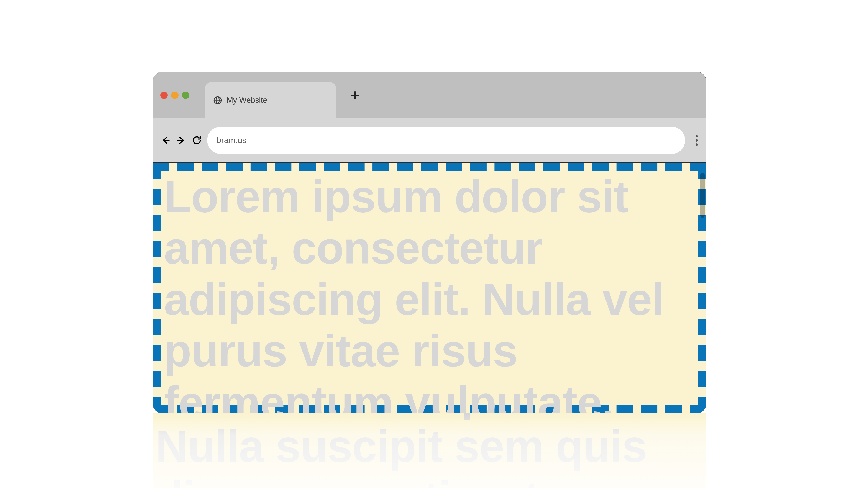 The width and height of the screenshot is (868, 488). I want to click on back-icon, so click(166, 140).